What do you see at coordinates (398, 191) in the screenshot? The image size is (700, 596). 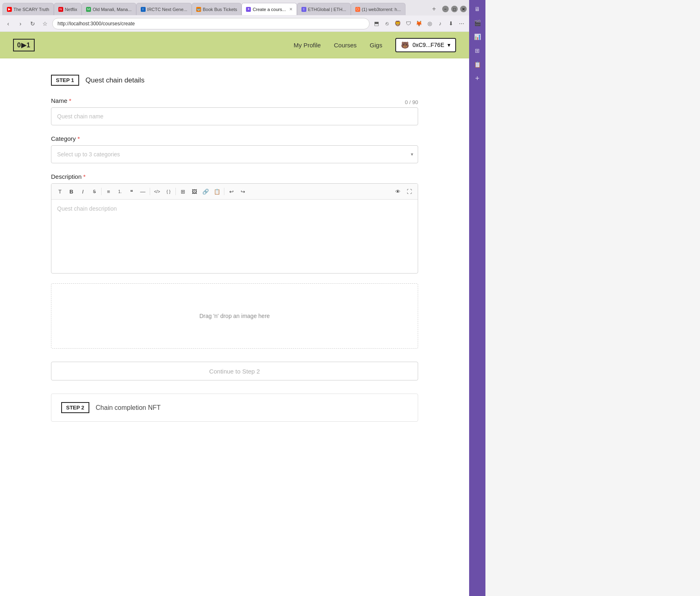 I see `toolbar-preview-btn: 👁` at bounding box center [398, 191].